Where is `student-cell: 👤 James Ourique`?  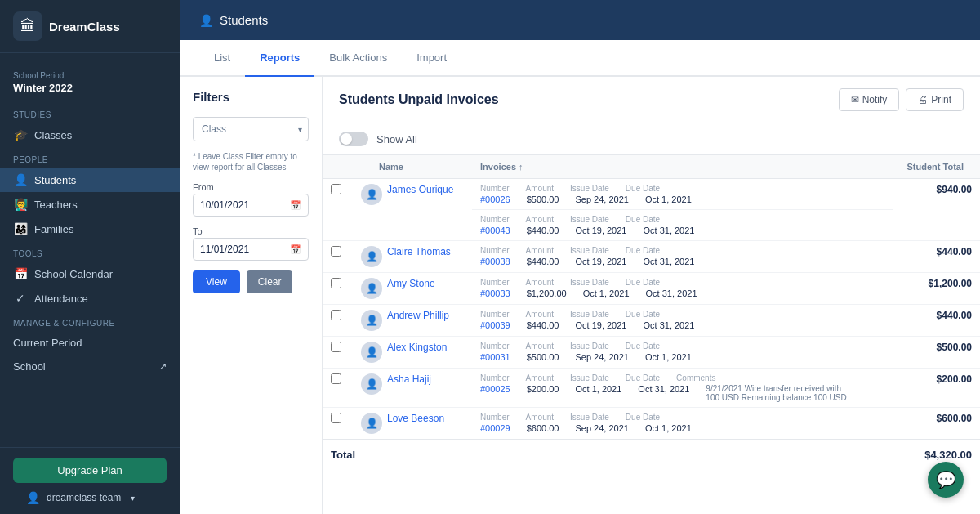
student-cell: 👤 James Ourique is located at coordinates (411, 194).